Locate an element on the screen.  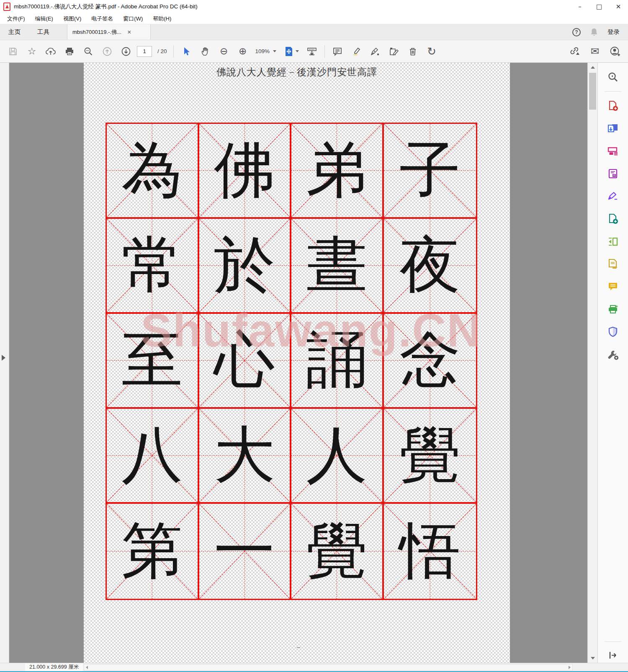
menu-view: 视图(V) is located at coordinates (72, 19).